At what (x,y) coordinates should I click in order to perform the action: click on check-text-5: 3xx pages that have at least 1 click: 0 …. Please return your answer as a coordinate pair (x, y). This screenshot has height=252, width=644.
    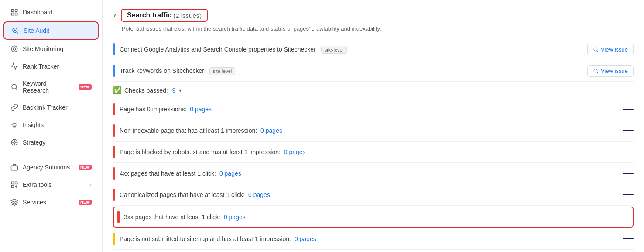
    Looking at the image, I should click on (369, 217).